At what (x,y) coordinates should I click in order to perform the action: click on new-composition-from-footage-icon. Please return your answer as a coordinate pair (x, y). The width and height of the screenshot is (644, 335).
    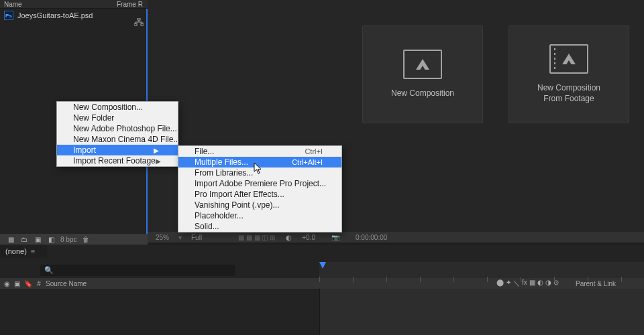
    Looking at the image, I should click on (569, 59).